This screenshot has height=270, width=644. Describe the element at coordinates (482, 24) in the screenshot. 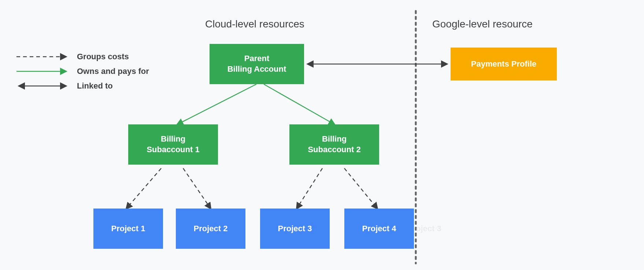

I see `heading-google: Google-level resource` at that location.